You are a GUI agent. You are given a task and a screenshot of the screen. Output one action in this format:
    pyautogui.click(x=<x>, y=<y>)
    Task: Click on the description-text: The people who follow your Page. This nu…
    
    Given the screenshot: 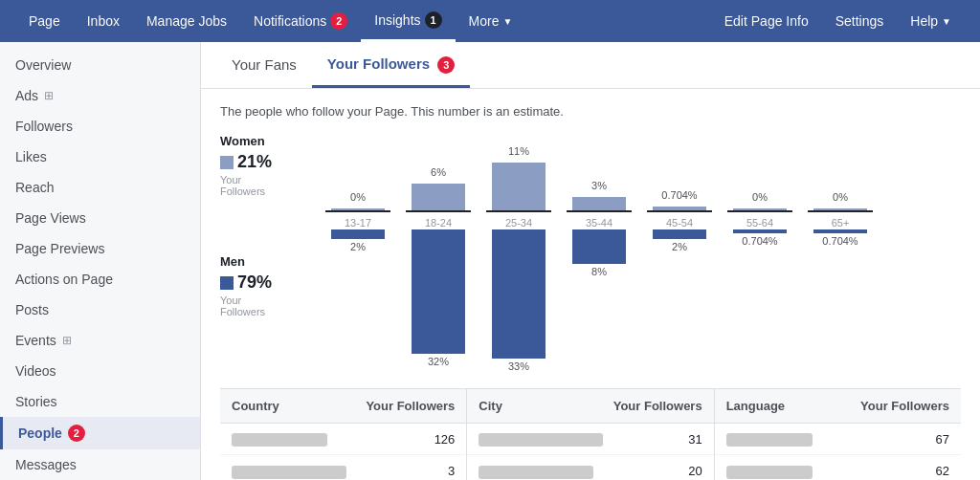 What is the action you would take?
    pyautogui.click(x=590, y=111)
    